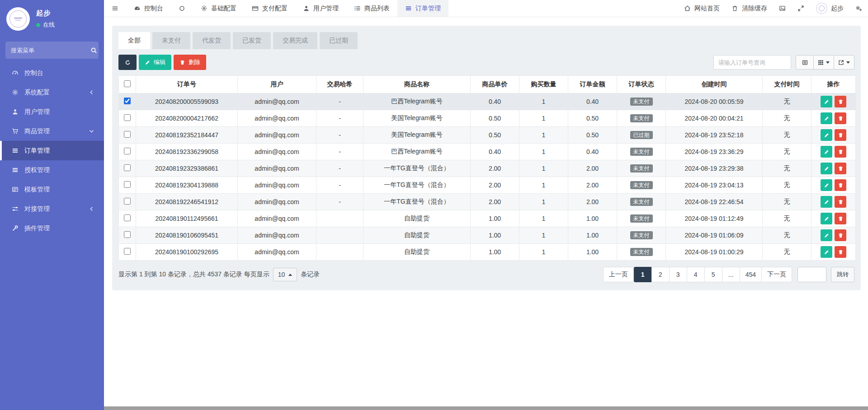  Describe the element at coordinates (643, 275) in the screenshot. I see `page-button-1: 1` at that location.